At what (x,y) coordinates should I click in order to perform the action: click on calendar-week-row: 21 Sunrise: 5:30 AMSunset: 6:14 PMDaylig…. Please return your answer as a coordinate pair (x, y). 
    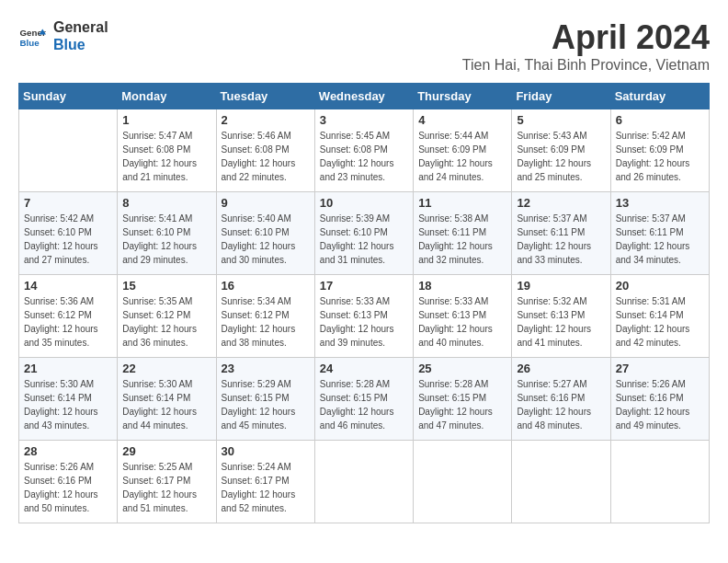
    Looking at the image, I should click on (364, 399).